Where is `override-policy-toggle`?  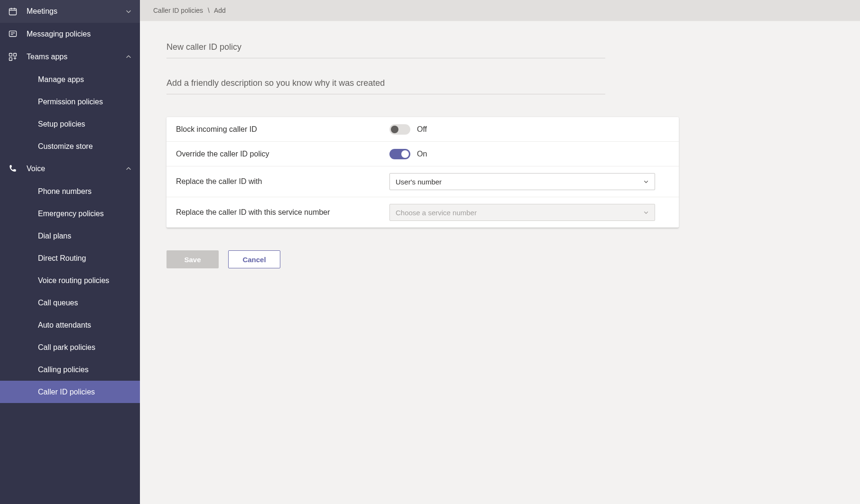
override-policy-toggle is located at coordinates (400, 154).